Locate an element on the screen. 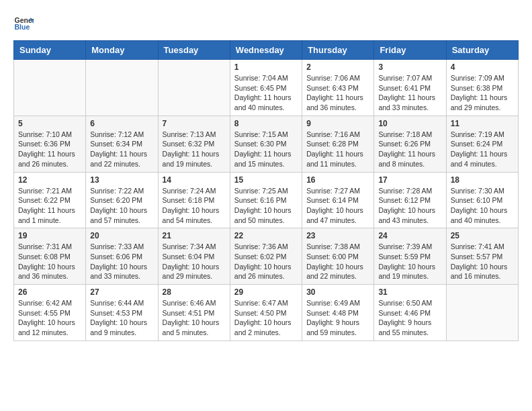 Image resolution: width=532 pixels, height=411 pixels. day-number: 6 is located at coordinates (122, 124).